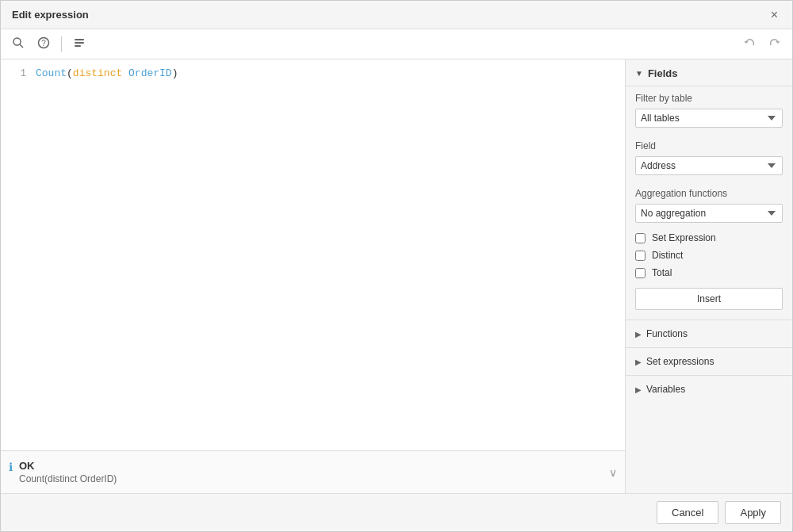 The width and height of the screenshot is (793, 532). What do you see at coordinates (709, 273) in the screenshot?
I see `total-row: Total` at bounding box center [709, 273].